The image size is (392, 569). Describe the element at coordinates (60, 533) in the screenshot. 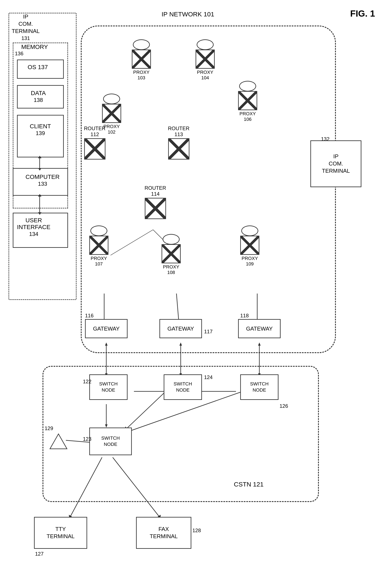

I see `tty-terminal-127: TTYTERMINAL` at that location.